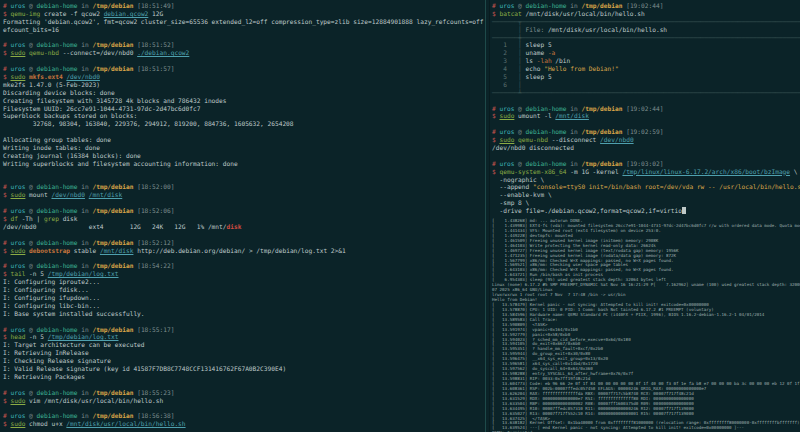 Image resolution: width=800 pixels, height=432 pixels. What do you see at coordinates (646, 211) in the screenshot?
I see `terminal-line: -drive file=./debian.qcow2,format=qcow2,…` at bounding box center [646, 211].